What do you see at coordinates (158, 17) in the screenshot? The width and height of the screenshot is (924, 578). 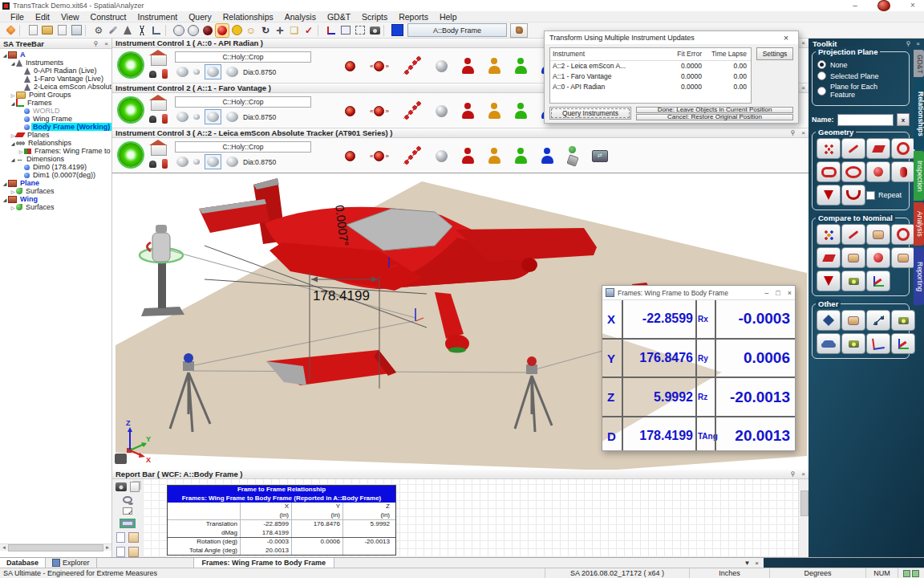 I see `menu-instrument: Instrument` at bounding box center [158, 17].